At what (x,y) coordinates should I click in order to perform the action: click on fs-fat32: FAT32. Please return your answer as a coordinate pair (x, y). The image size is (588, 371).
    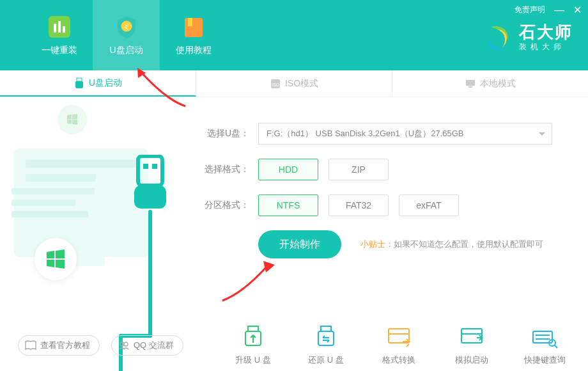
    Looking at the image, I should click on (359, 205).